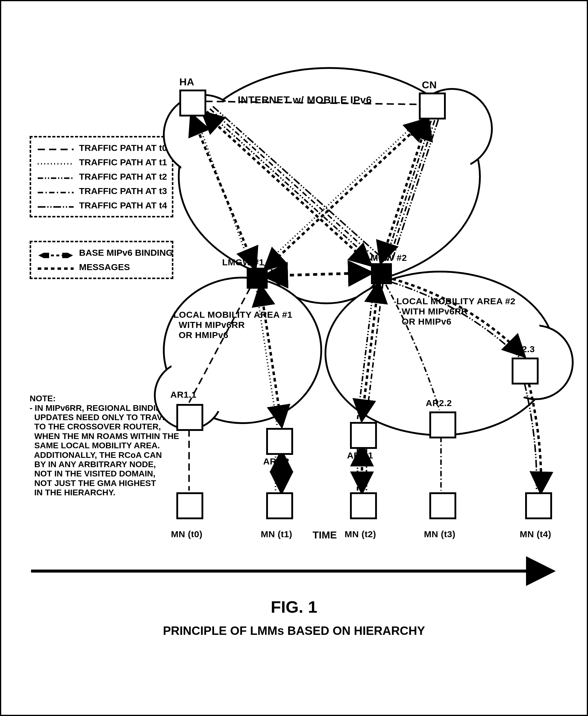 The image size is (588, 716). Describe the element at coordinates (43, 398) in the screenshot. I see `note-title: NOTE:` at that location.